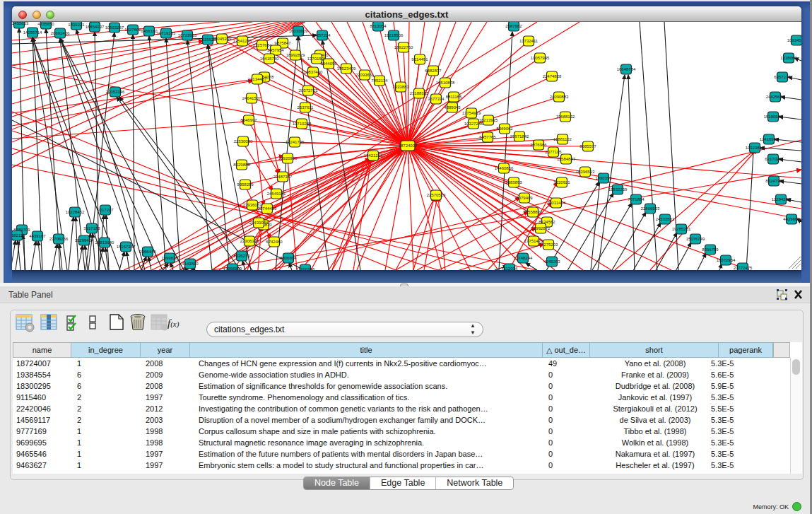 The height and width of the screenshot is (514, 812). What do you see at coordinates (242, 165) in the screenshot?
I see `svg-text: 8029889` at bounding box center [242, 165].